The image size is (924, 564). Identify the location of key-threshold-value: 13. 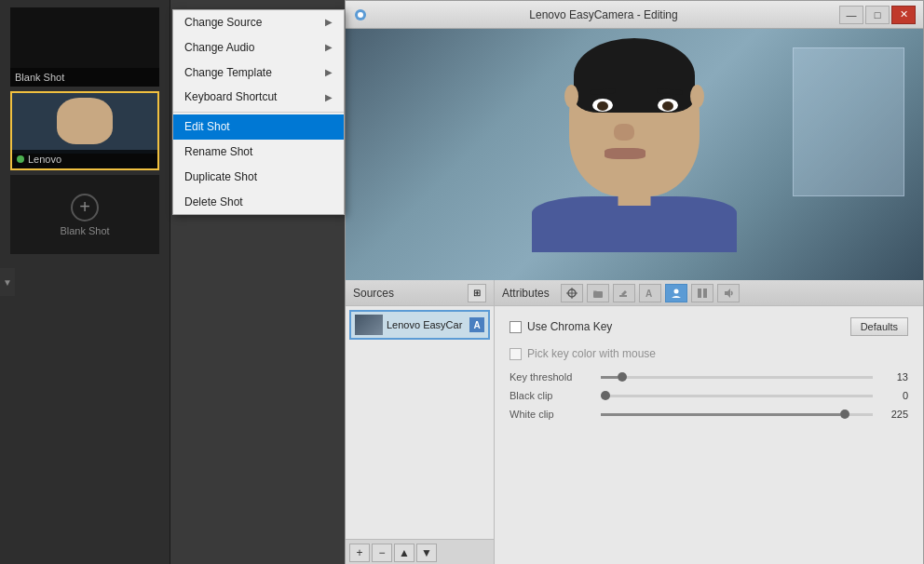
(894, 377).